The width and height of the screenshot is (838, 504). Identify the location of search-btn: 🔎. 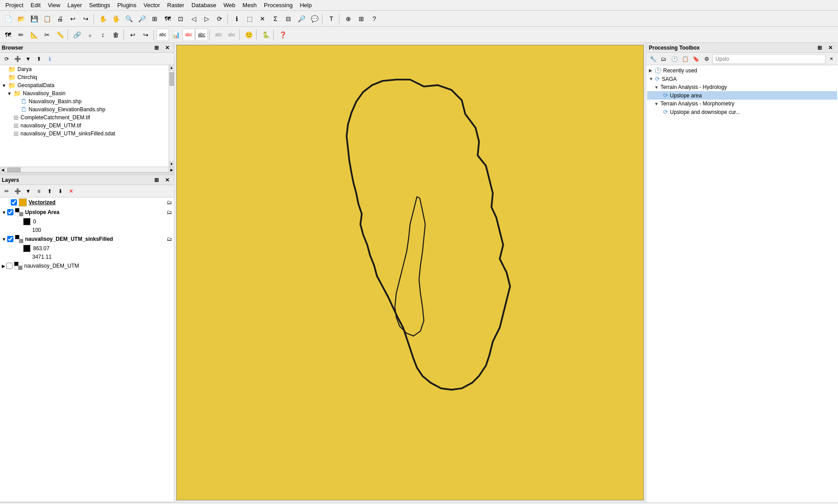
(301, 19).